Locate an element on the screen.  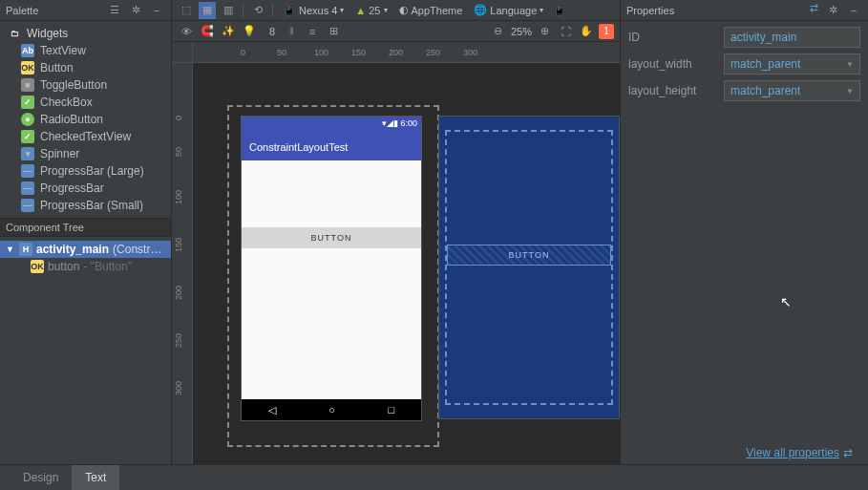
expand-icon: ▼ is located at coordinates (11, 249).